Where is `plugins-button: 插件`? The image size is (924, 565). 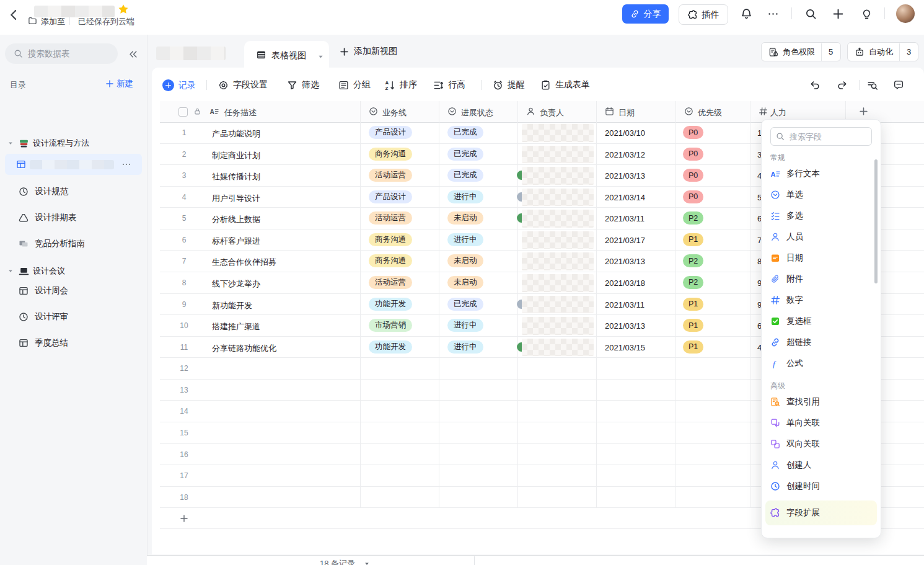
plugins-button: 插件 is located at coordinates (703, 15).